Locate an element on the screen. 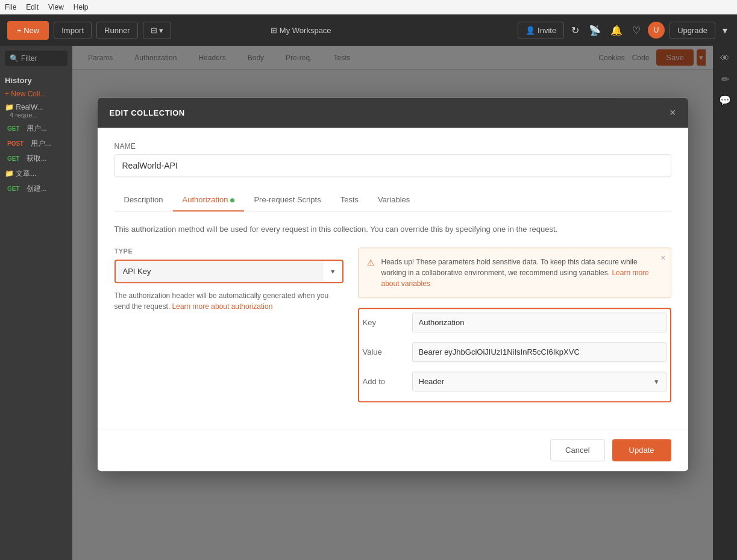  workspace-button: ⊞ My Workspace is located at coordinates (301, 30).